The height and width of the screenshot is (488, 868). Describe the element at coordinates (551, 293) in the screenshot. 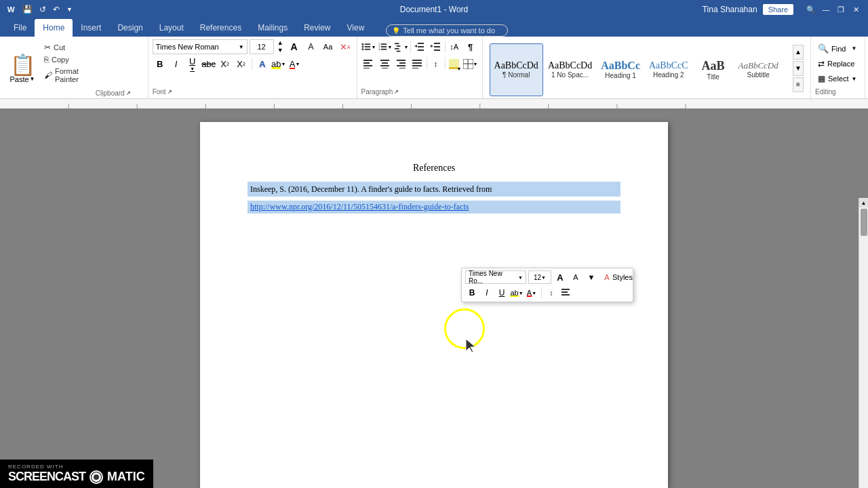

I see `mini-para-spacing-btn: ↕` at that location.